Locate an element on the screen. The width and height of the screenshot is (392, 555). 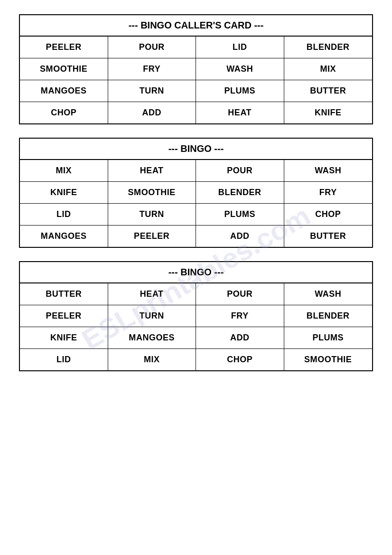
cell-r2-c0: MANGOES is located at coordinates (64, 91).